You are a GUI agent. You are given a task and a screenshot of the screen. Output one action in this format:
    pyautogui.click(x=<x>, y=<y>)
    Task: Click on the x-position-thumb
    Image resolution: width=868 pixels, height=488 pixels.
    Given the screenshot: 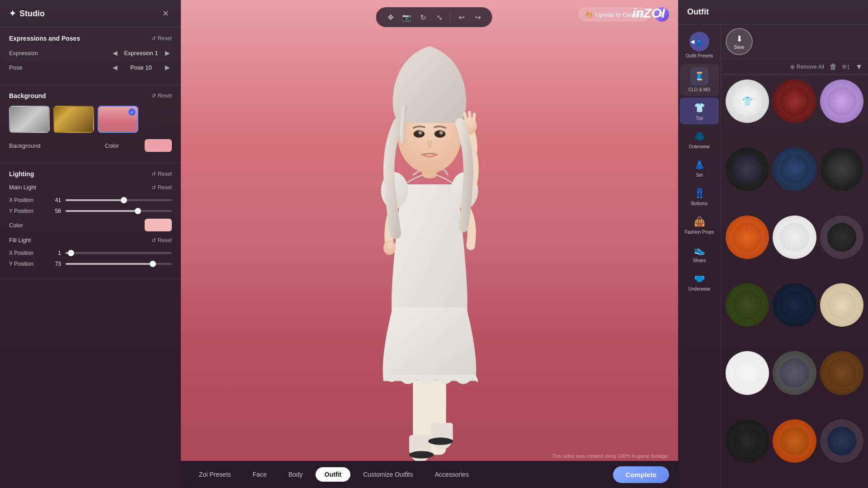 What is the action you would take?
    pyautogui.click(x=124, y=200)
    